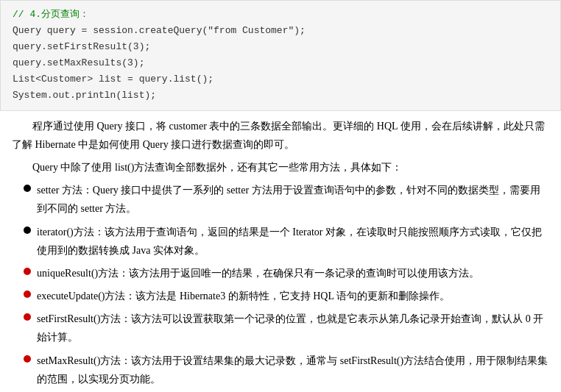  Describe the element at coordinates (286, 274) in the screenshot. I see `list-item: uniqueResult()方法：该方法用于返回唯一的结果，在确保只有一条记录的…` at that location.